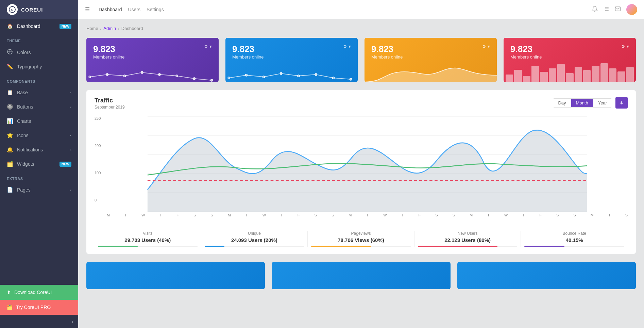 This screenshot has width=644, height=328. I want to click on pageviews-label: Pageviews, so click(361, 233).